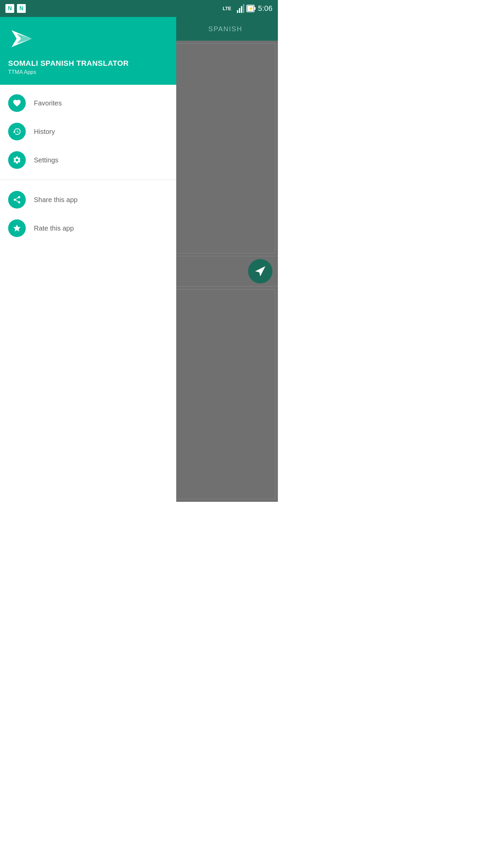 The width and height of the screenshot is (488, 868). I want to click on star-icon, so click(17, 228).